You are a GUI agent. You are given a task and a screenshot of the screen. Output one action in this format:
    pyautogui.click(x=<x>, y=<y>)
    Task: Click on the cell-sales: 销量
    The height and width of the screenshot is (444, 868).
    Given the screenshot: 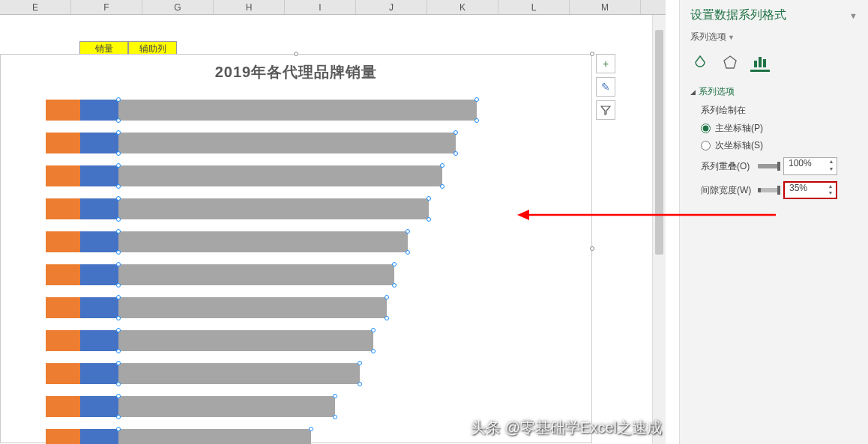 What is the action you would take?
    pyautogui.click(x=103, y=48)
    